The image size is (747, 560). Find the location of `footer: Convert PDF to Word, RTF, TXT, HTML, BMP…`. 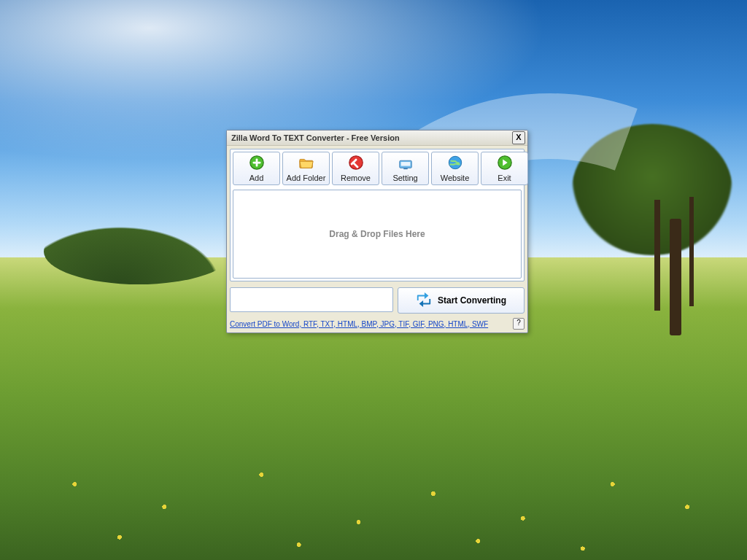

footer: Convert PDF to Word, RTF, TXT, HTML, BMP… is located at coordinates (377, 324).